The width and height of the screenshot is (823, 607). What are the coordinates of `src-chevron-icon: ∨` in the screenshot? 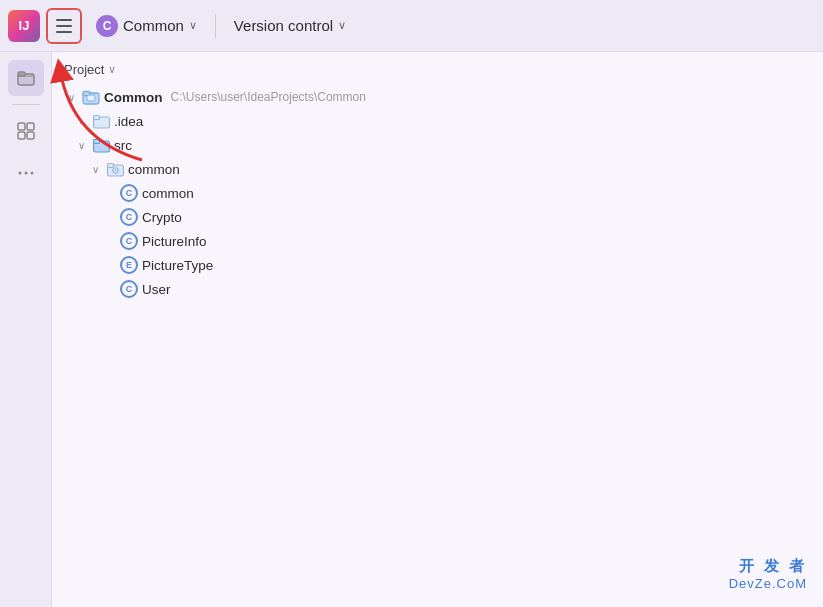 It's located at (81, 146).